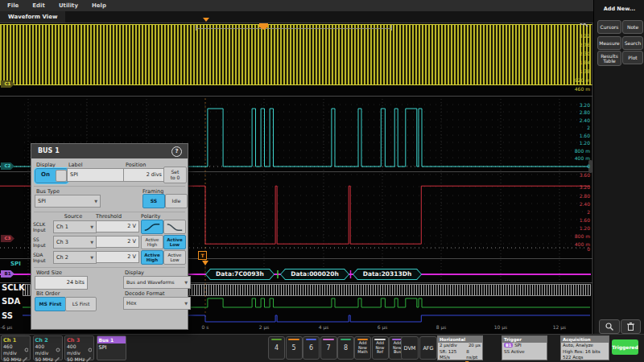  I want to click on afg-button: AFG, so click(428, 348).